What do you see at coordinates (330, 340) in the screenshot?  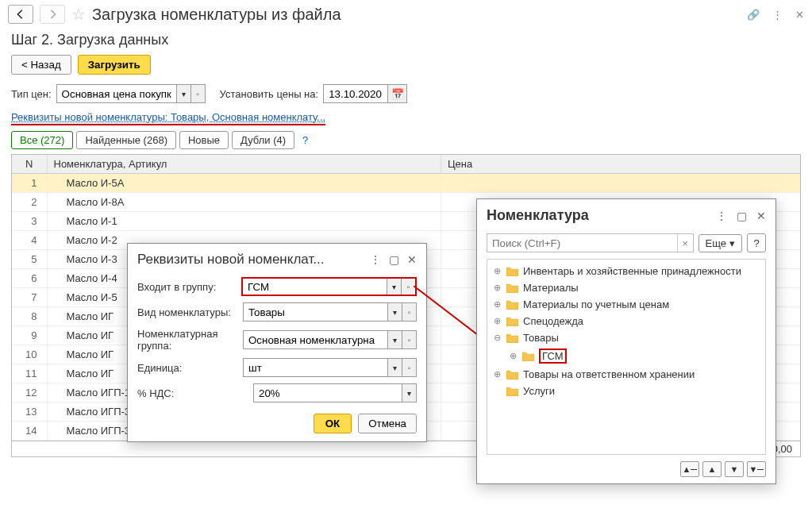 I see `nomgroup-combo: ▾ ▫` at bounding box center [330, 340].